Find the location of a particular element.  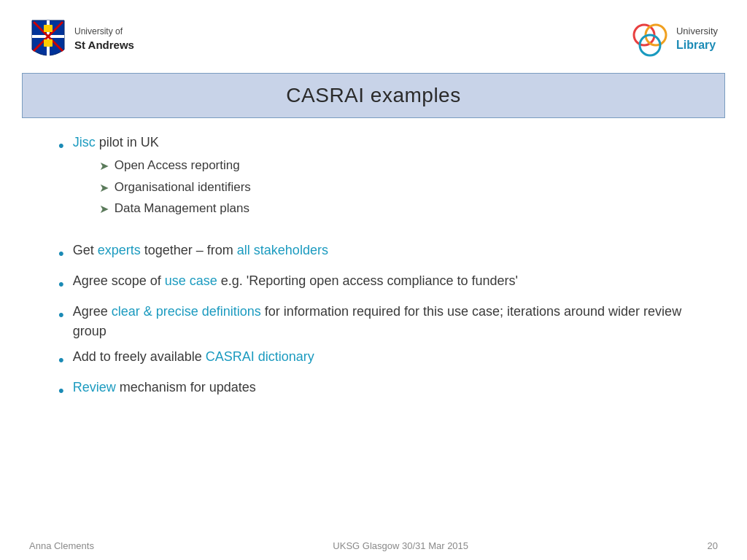

sub-bullet-org-id: ➤ Organisational identifiers is located at coordinates (401, 187).